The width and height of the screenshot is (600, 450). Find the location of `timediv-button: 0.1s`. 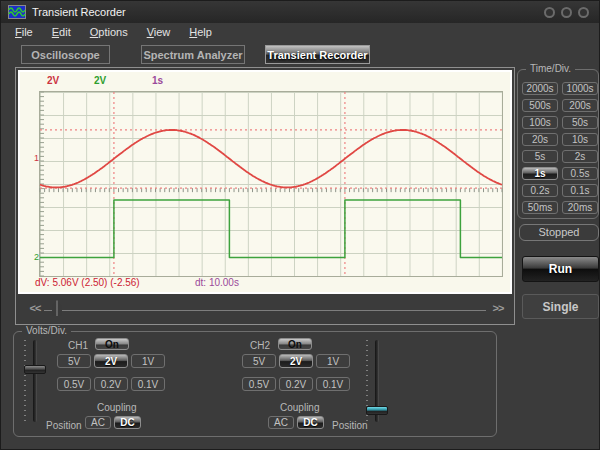

timediv-button: 0.1s is located at coordinates (580, 190).